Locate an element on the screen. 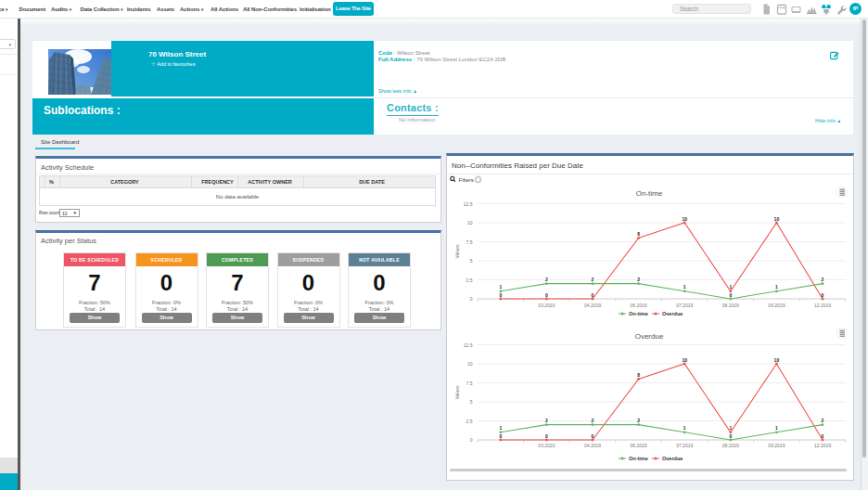 This screenshot has height=490, width=868. svg-text: Filters is located at coordinates (466, 180).